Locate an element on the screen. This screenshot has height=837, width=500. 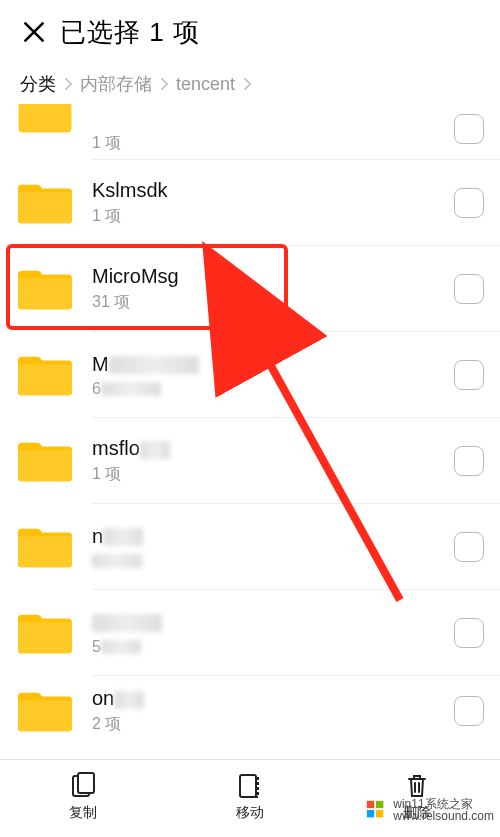
list-item: M 6 is located at coordinates (250, 375).